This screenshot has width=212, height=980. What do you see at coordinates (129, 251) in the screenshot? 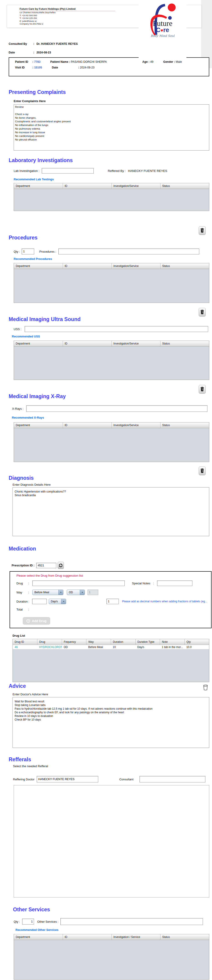
I see `procedures-input` at bounding box center [129, 251].